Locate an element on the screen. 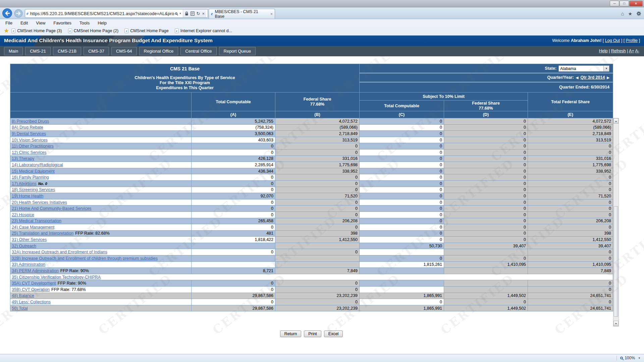 The height and width of the screenshot is (362, 644). row-link: 20) Health Services Initiatives is located at coordinates (40, 202).